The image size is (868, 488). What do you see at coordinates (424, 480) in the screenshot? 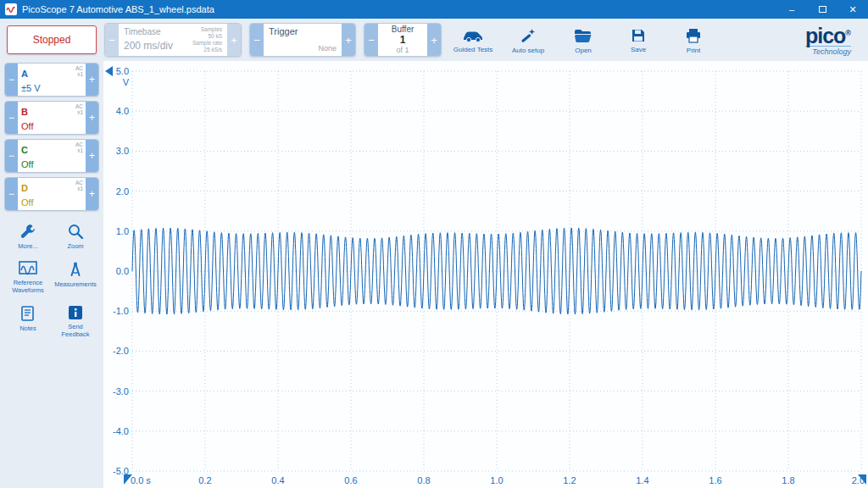
I see `x-tick-label: 0.8` at bounding box center [424, 480].